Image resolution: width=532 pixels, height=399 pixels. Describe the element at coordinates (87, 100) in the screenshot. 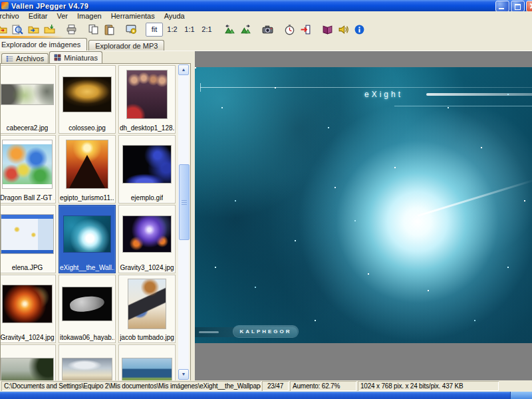

I see `thumbnail-colosseo-jpg: colosseo.jpg` at that location.